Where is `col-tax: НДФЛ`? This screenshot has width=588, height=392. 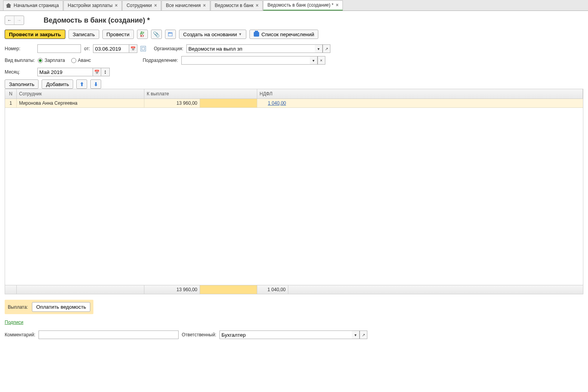 col-tax: НДФЛ is located at coordinates (420, 94).